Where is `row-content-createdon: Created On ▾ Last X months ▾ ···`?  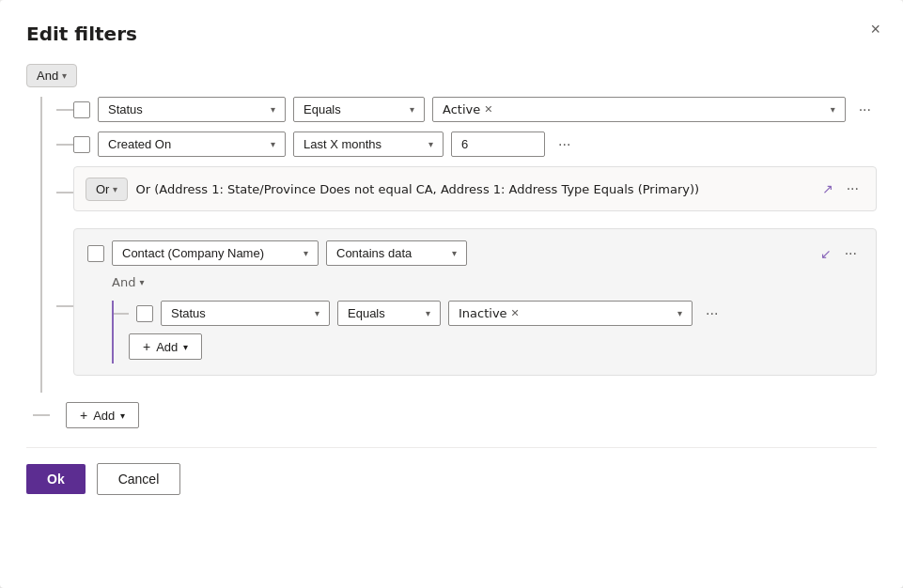 row-content-createdon: Created On ▾ Last X months ▾ ··· is located at coordinates (475, 145).